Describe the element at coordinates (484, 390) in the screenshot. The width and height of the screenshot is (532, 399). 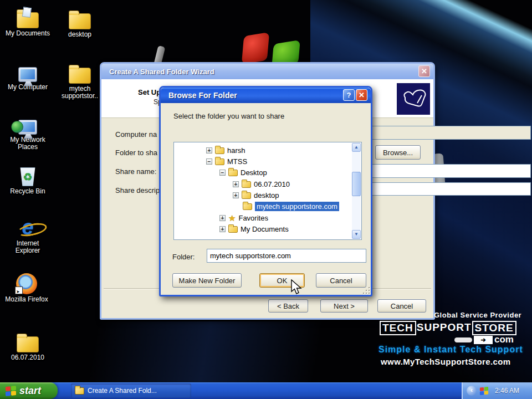
I see `tray-security-icon` at that location.